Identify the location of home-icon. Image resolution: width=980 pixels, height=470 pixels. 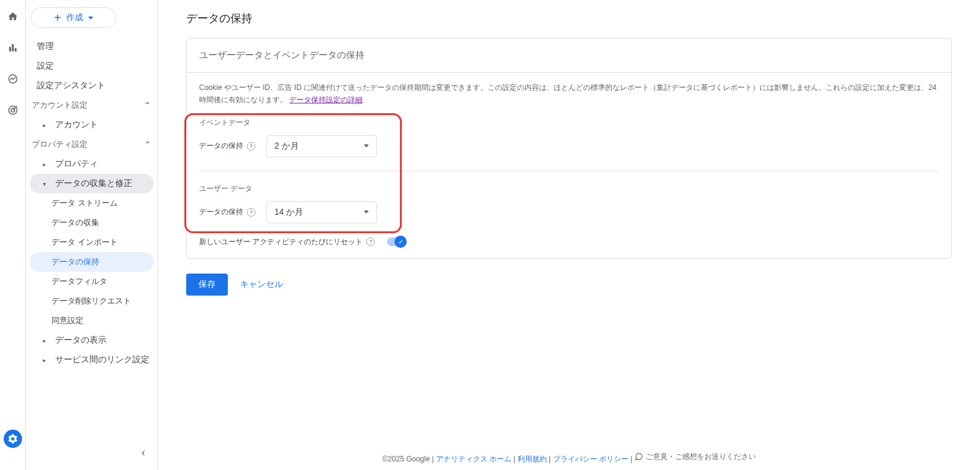
(13, 17).